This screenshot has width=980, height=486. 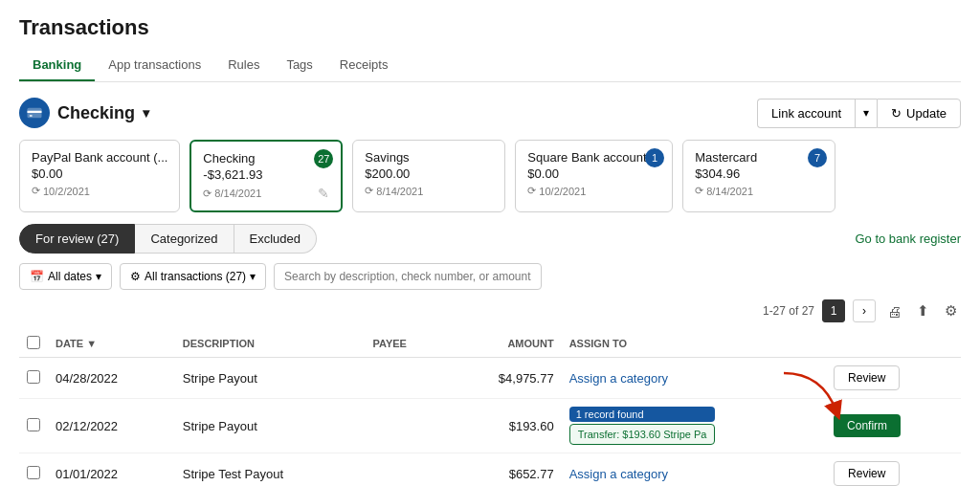 I want to click on row-amount-1: $4,975.77, so click(x=503, y=379).